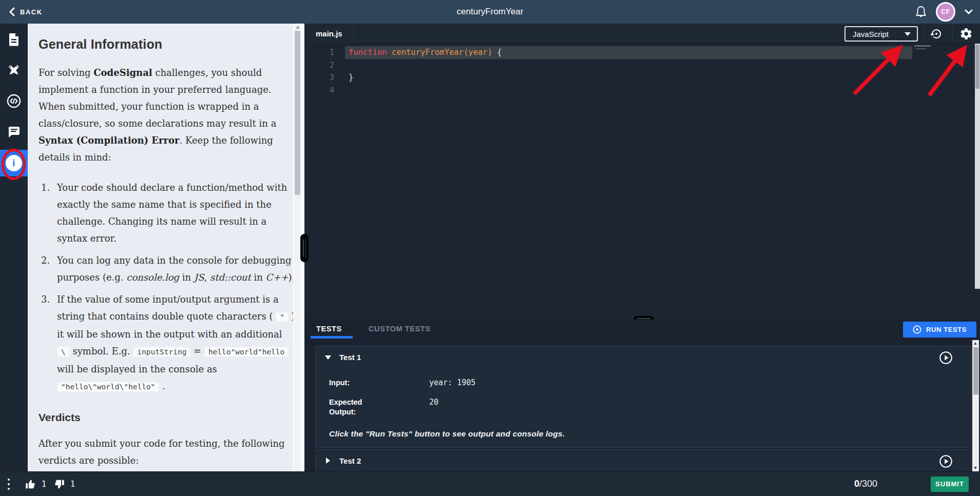 The height and width of the screenshot is (496, 980). I want to click on back-chevron-icon, so click(12, 12).